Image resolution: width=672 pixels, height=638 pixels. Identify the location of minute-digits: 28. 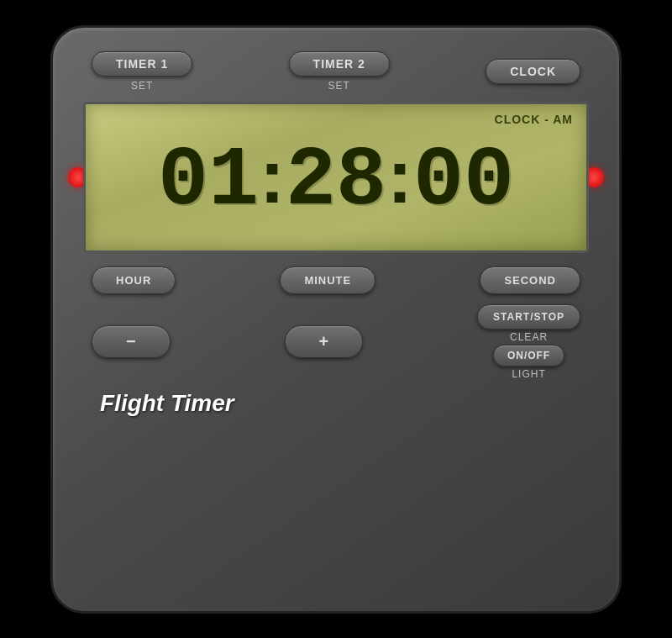
(336, 182).